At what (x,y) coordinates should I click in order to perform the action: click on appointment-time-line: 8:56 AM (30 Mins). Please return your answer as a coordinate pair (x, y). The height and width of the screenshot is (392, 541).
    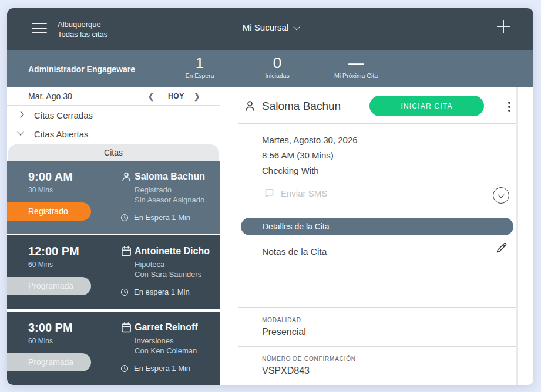
    Looking at the image, I should click on (298, 155).